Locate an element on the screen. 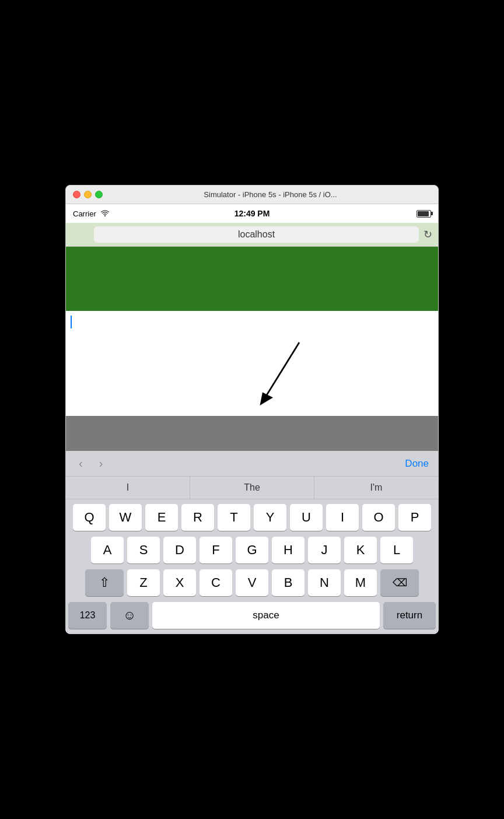 The width and height of the screenshot is (504, 819). done-button: Done is located at coordinates (416, 464).